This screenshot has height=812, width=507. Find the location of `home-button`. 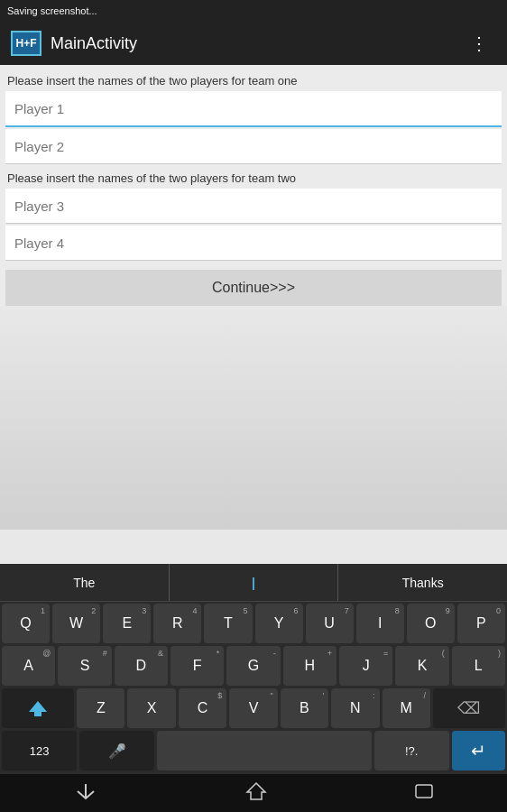

home-button is located at coordinates (256, 794).